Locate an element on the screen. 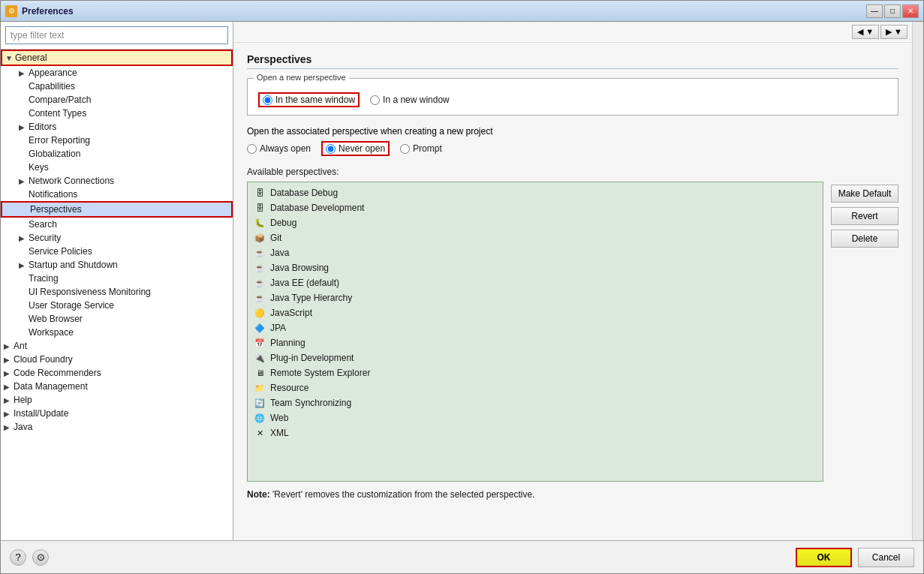 Image resolution: width=924 pixels, height=574 pixels. forward-button: ▶ ▼ is located at coordinates (894, 32).